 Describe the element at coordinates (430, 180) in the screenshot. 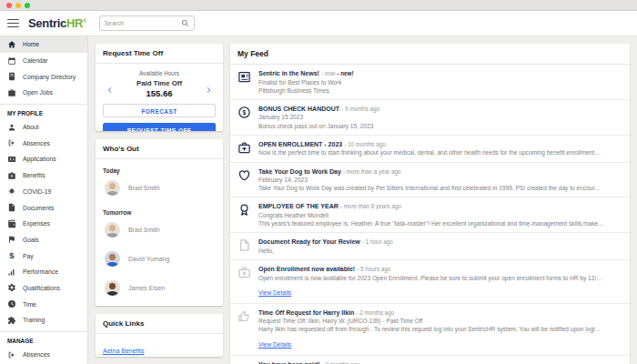

I see `feed-item: Take Your Dog to Work Day- more than a y…` at that location.